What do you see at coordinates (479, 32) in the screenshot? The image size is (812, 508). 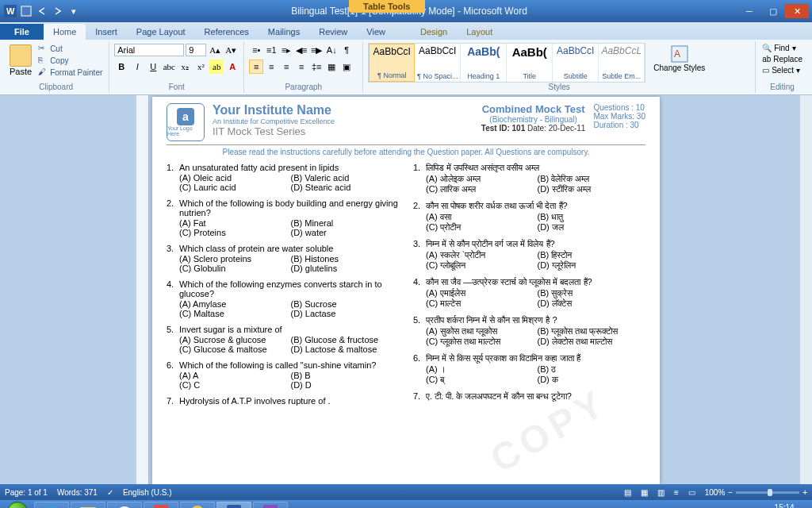 I see `tab-layout: Layout` at bounding box center [479, 32].